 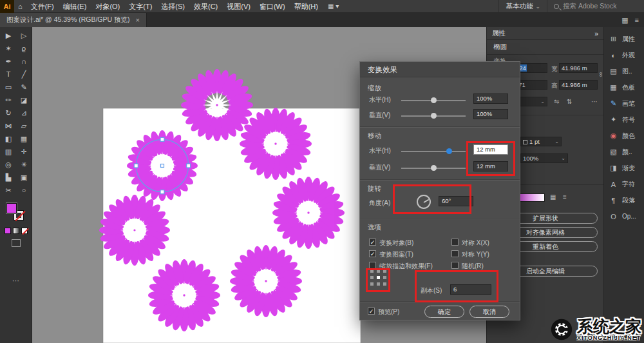 What do you see at coordinates (491, 150) in the screenshot?
I see `move-h-field: 12 mm` at bounding box center [491, 150].